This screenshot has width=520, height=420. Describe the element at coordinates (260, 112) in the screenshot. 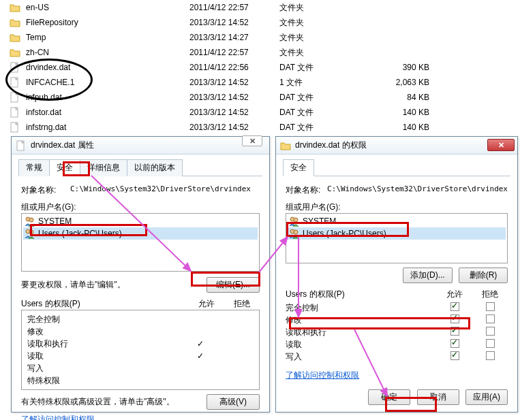

I see `file-row: infstor.dat 2013/3/12 14:52 DAT 文件 140 K…` at that location.